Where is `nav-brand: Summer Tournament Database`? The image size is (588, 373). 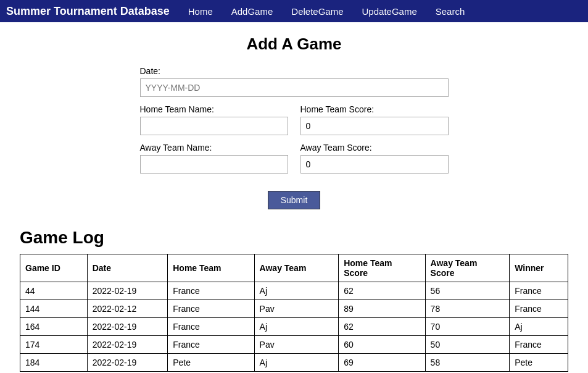 nav-brand: Summer Tournament Database is located at coordinates (88, 11).